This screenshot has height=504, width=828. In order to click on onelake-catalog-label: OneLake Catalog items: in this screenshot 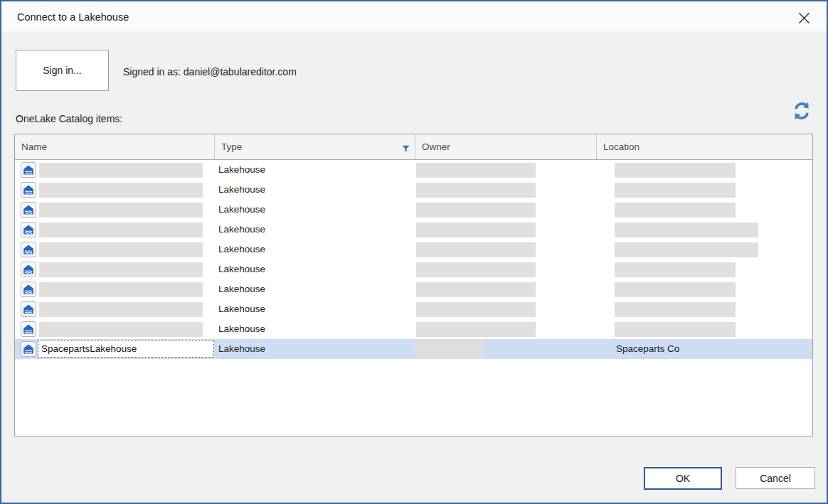, I will do `click(69, 119)`.